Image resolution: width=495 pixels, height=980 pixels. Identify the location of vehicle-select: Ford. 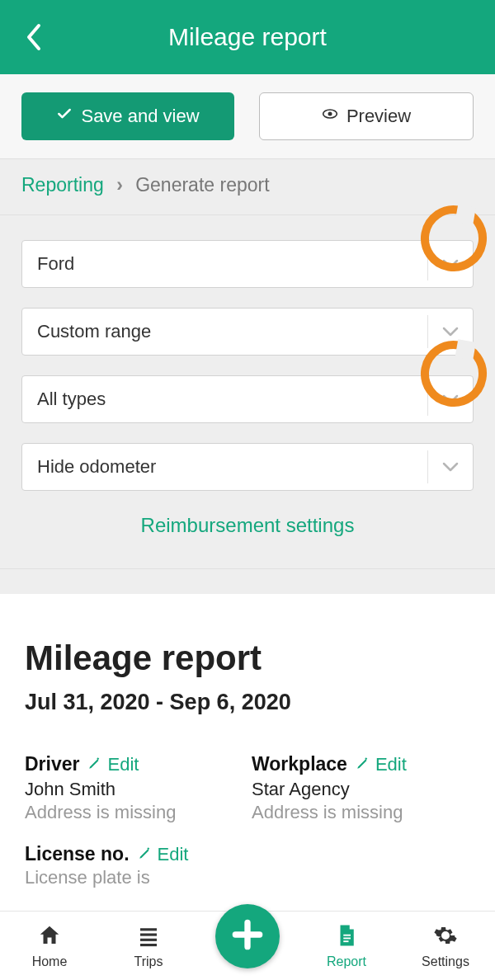
(248, 264).